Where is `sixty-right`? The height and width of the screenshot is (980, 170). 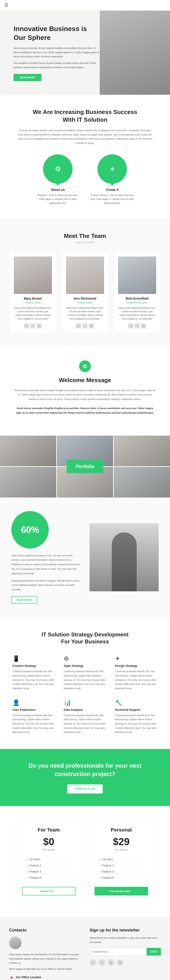 sixty-right is located at coordinates (124, 557).